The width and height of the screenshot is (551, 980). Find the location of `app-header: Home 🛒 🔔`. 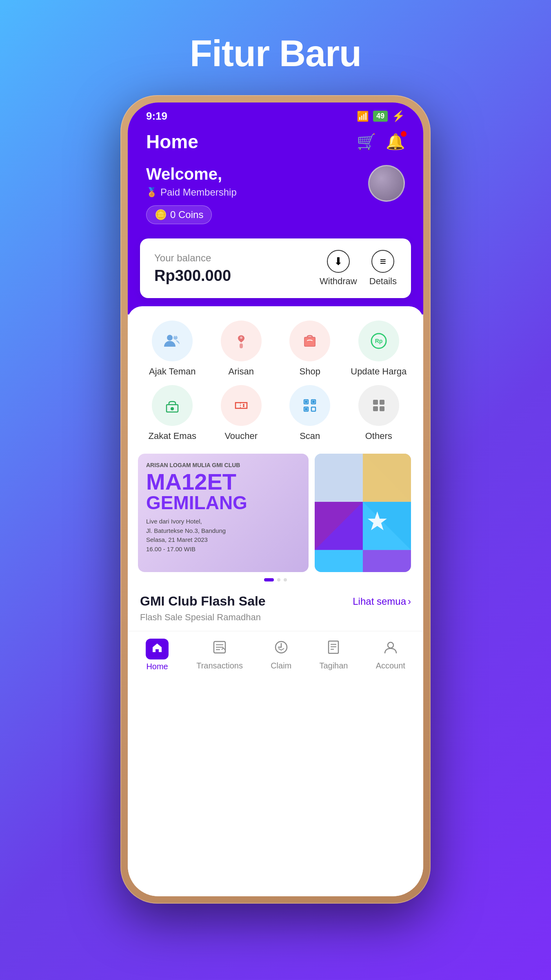

app-header: Home 🛒 🔔 is located at coordinates (276, 144).